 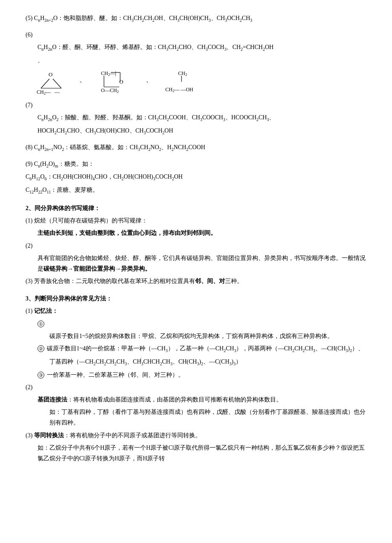 I want to click on item9-formula2: C12H22O11：蔗糖、麦芽糖。, so click(x=196, y=190).